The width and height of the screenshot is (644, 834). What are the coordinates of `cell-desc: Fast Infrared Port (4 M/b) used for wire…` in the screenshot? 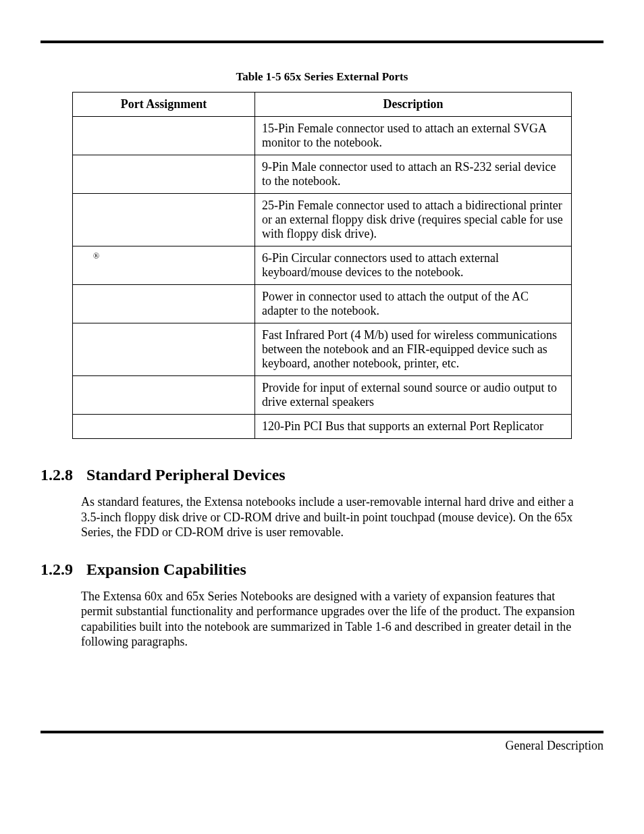 It's located at (413, 350).